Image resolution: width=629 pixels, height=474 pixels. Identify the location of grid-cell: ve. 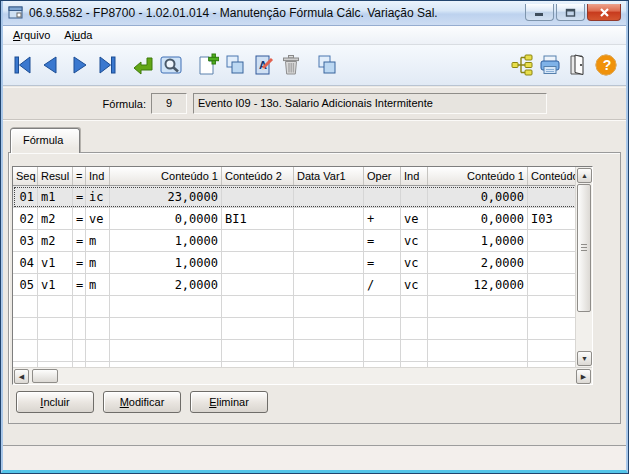
(98, 218).